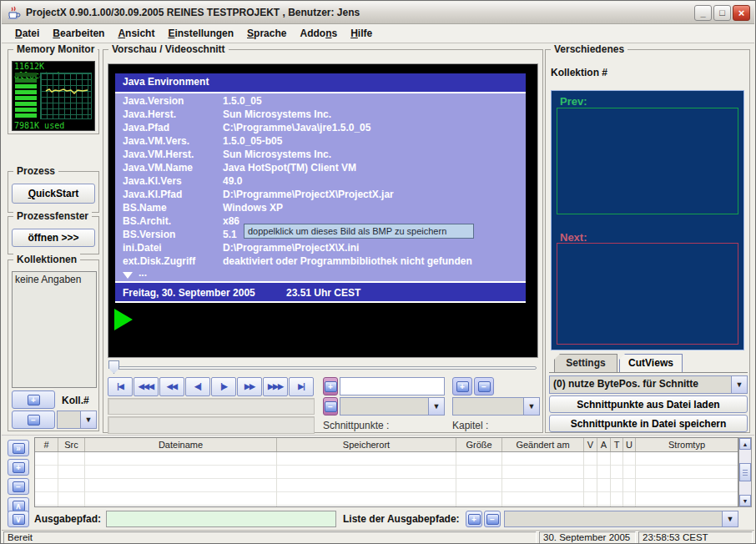 The height and width of the screenshot is (544, 756). What do you see at coordinates (745, 472) in the screenshot?
I see `scrollbar-thumb` at bounding box center [745, 472].